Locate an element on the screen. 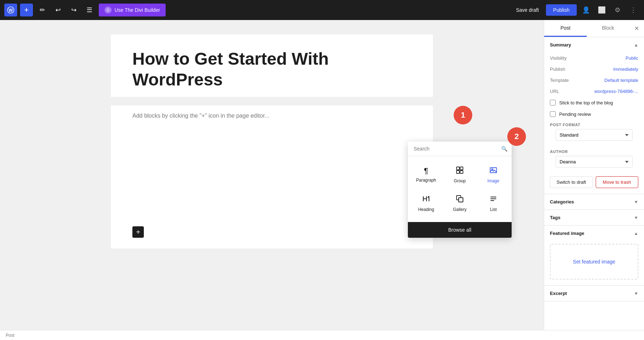  edit-button: ✏ is located at coordinates (42, 10).